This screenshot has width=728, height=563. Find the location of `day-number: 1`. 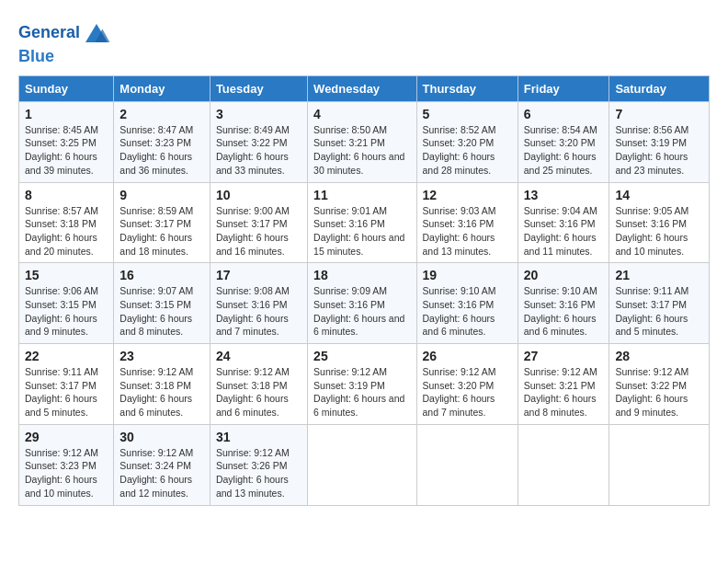

day-number: 1 is located at coordinates (66, 114).